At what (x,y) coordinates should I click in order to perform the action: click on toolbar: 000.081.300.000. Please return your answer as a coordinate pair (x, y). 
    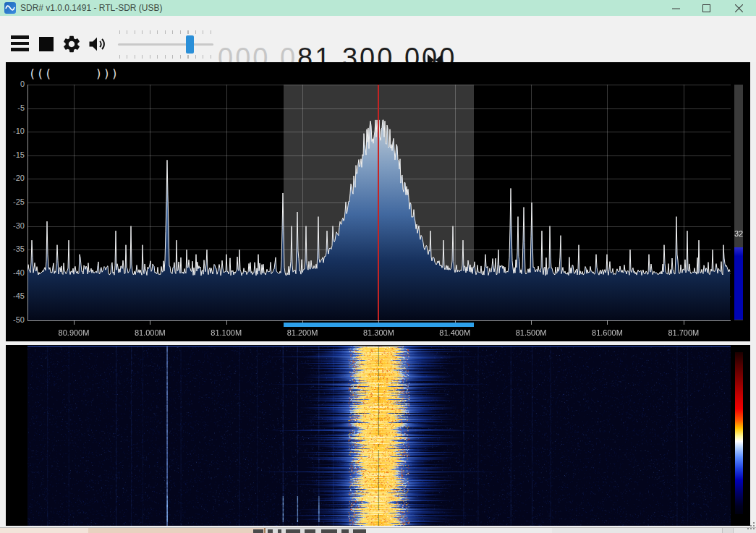
    Looking at the image, I should click on (378, 39).